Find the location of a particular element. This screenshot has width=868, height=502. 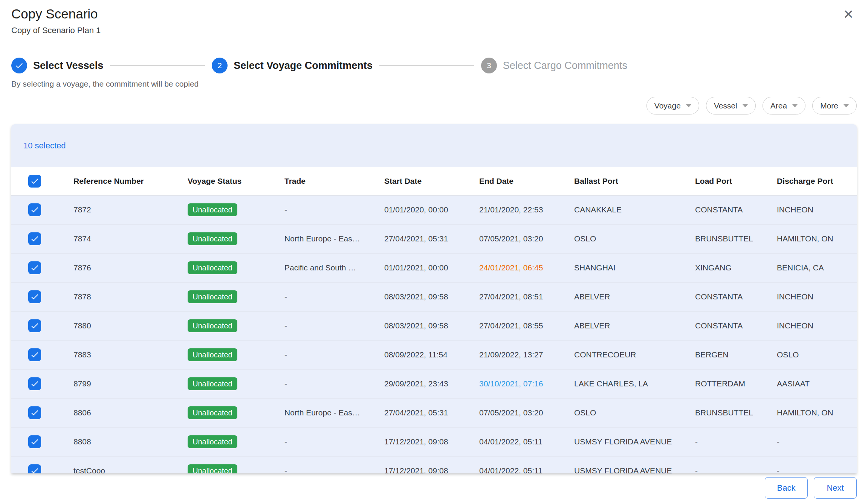

table-row: testCooo Unallocated - 17/12/2021, 09:08… is located at coordinates (434, 465).